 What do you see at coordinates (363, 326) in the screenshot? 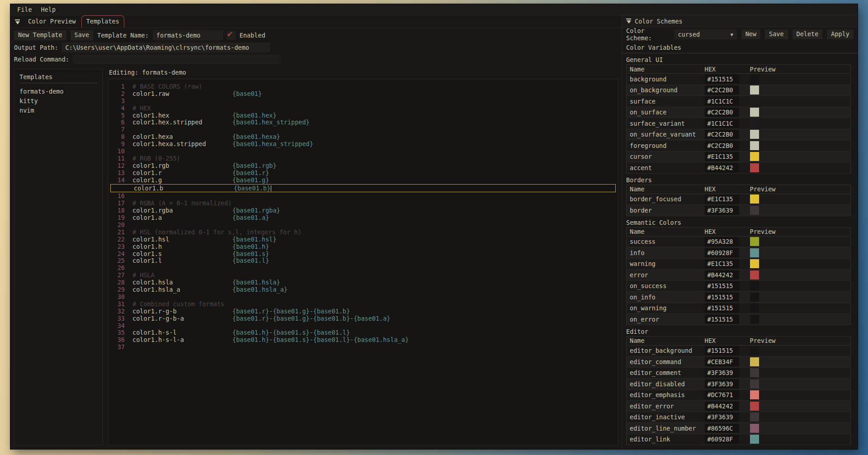
I see `editor-line: 34` at bounding box center [363, 326].